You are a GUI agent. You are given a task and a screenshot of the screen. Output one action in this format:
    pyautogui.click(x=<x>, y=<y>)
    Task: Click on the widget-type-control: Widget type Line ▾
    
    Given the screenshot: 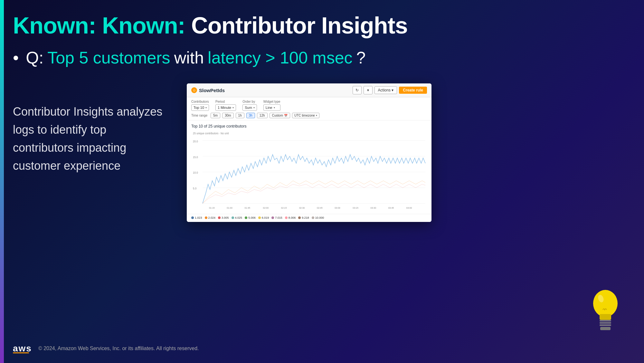 What is the action you would take?
    pyautogui.click(x=272, y=105)
    